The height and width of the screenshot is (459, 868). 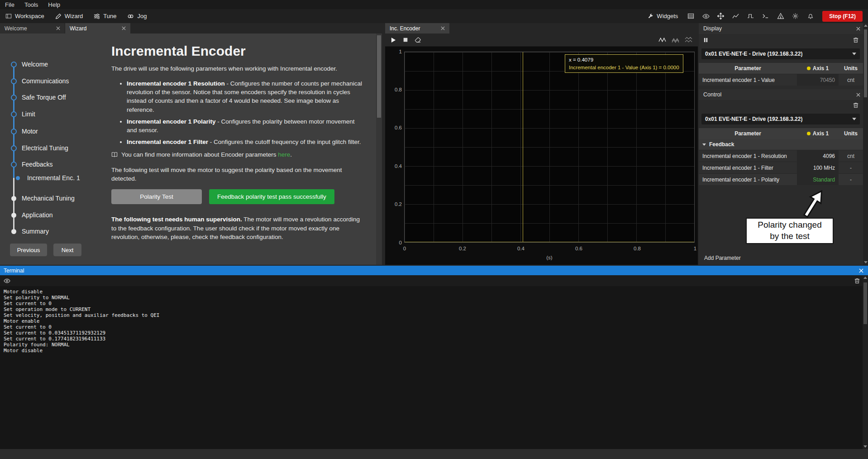 I want to click on signal-view-icon, so click(x=663, y=40).